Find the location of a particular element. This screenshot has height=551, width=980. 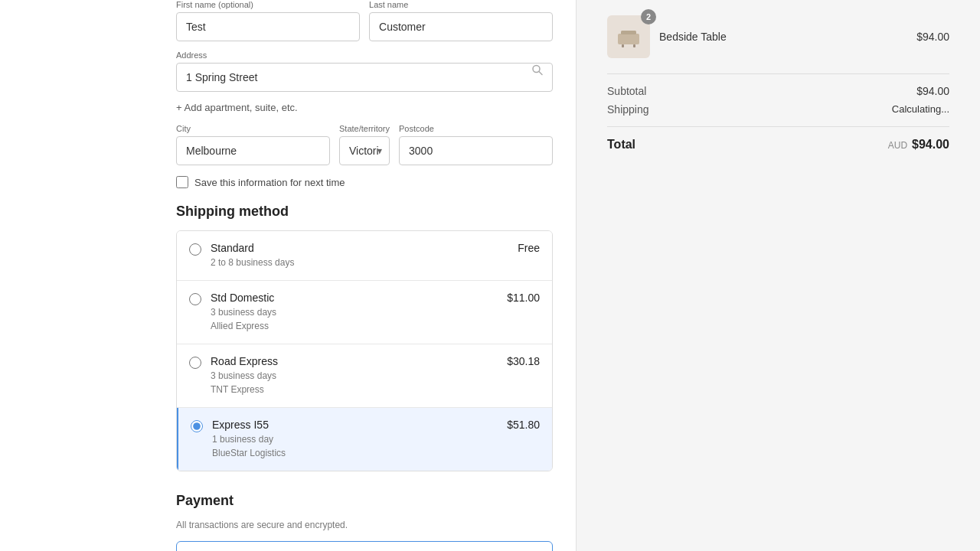

last-name-input is located at coordinates (461, 27).